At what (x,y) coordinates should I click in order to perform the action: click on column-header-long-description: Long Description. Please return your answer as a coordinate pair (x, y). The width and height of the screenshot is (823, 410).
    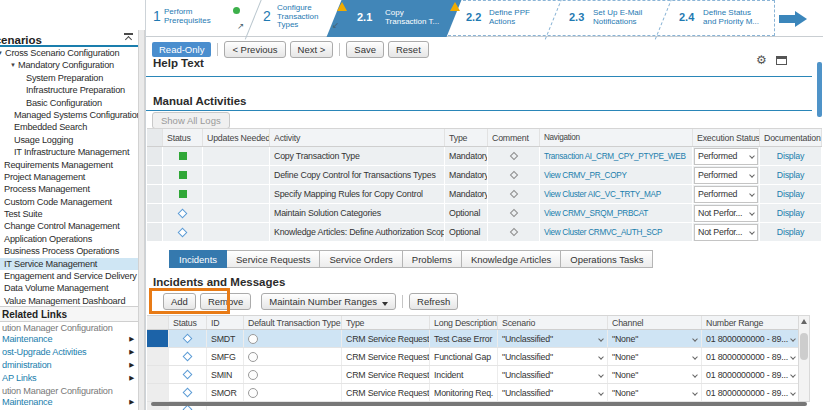
    Looking at the image, I should click on (464, 322).